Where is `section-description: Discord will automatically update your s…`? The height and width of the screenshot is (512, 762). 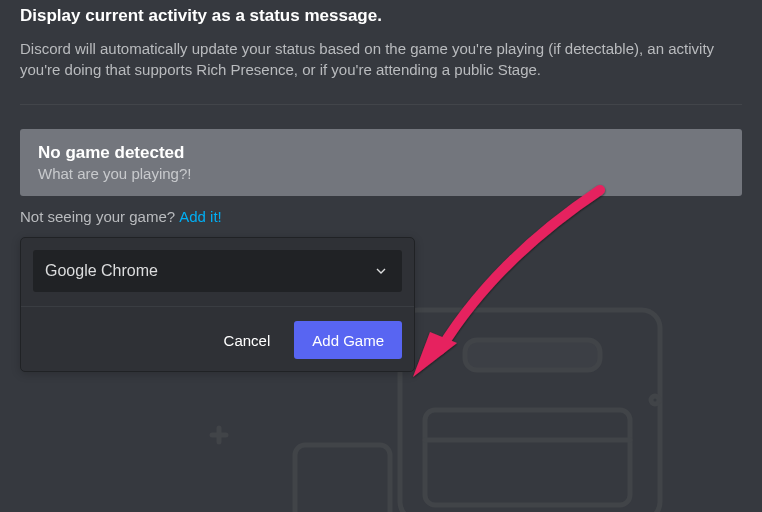 section-description: Discord will automatically update your s… is located at coordinates (381, 59).